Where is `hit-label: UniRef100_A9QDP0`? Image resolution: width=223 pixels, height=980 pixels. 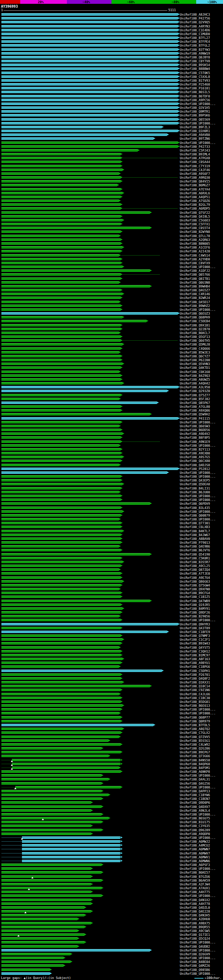
hit-label: UniRef100_A9QDP0 is located at coordinates (195, 834).